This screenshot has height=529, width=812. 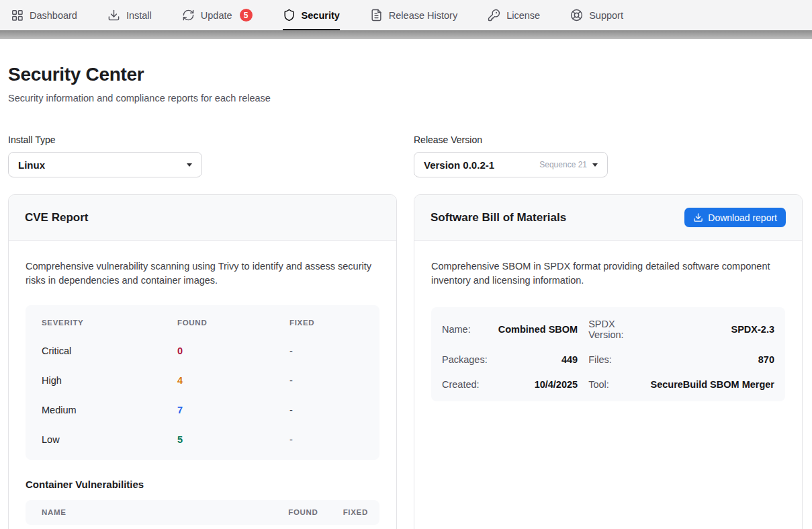 What do you see at coordinates (596, 15) in the screenshot?
I see `nav-item-support: Support` at bounding box center [596, 15].